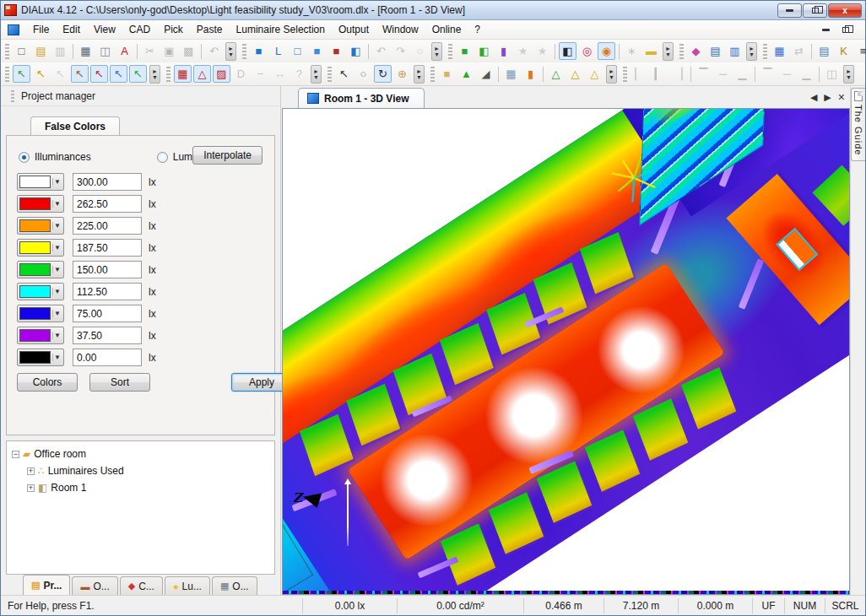 The width and height of the screenshot is (866, 616). What do you see at coordinates (530, 74) in the screenshot?
I see `insert-cabinet-icon: ▮` at bounding box center [530, 74].